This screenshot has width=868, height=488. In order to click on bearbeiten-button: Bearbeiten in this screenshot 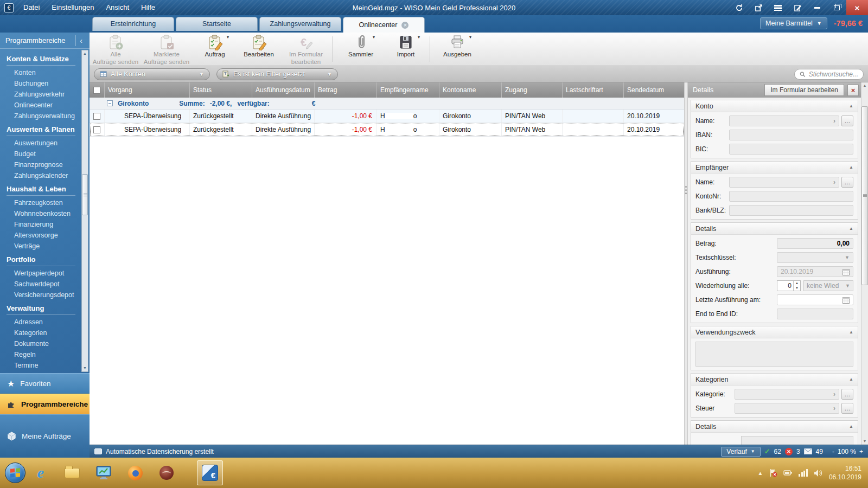, I will do `click(259, 49)`.